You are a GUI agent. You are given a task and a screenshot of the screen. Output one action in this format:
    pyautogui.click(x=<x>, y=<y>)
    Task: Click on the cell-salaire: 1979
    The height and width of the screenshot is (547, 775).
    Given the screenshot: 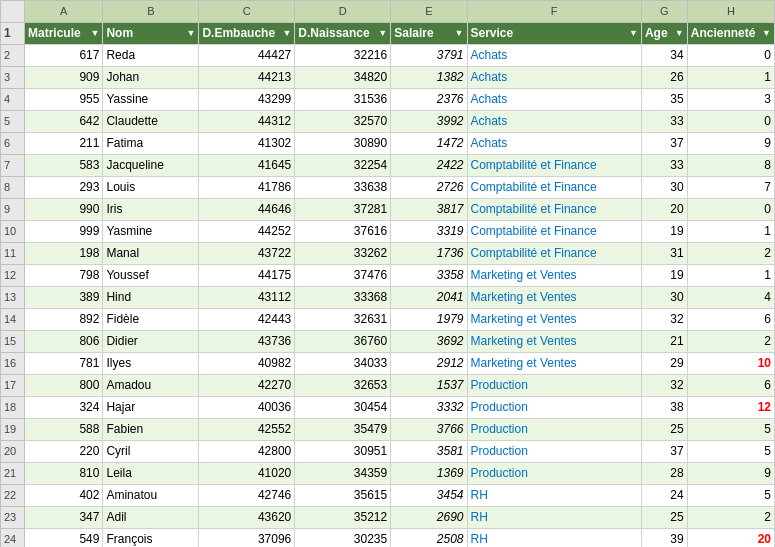 What is the action you would take?
    pyautogui.click(x=429, y=320)
    